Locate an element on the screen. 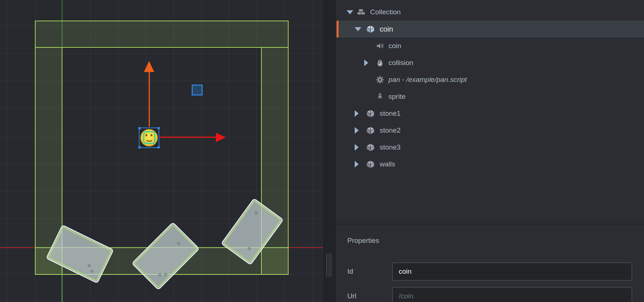 The height and width of the screenshot is (302, 644). outline-row-coin-2: coin is located at coordinates (490, 46).